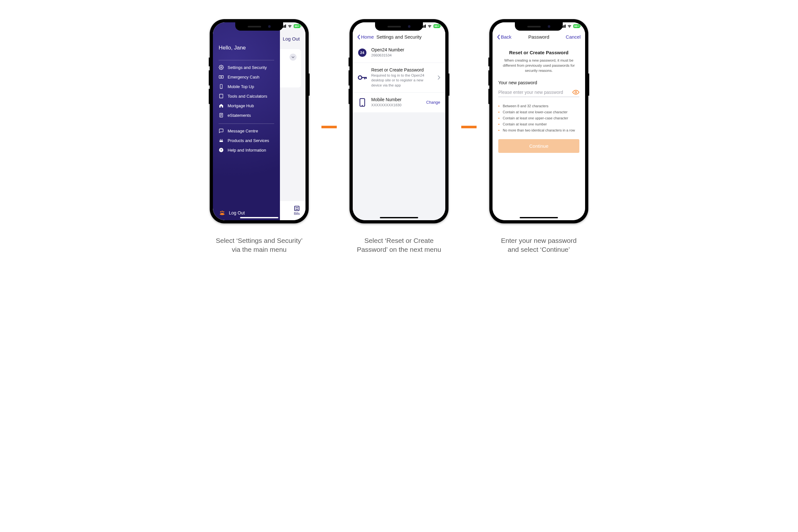 This screenshot has height=532, width=798. Describe the element at coordinates (246, 140) in the screenshot. I see `sidebar-item-products-services: Products and Services` at that location.